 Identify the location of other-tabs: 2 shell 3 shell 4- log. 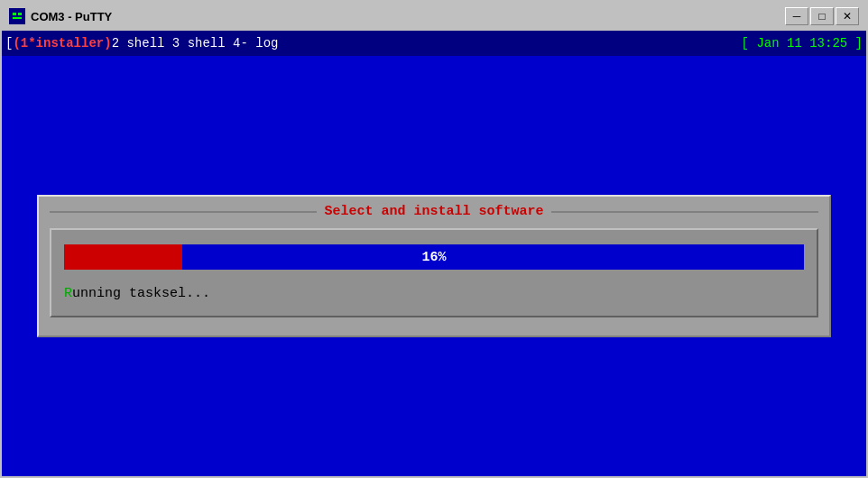
(195, 43).